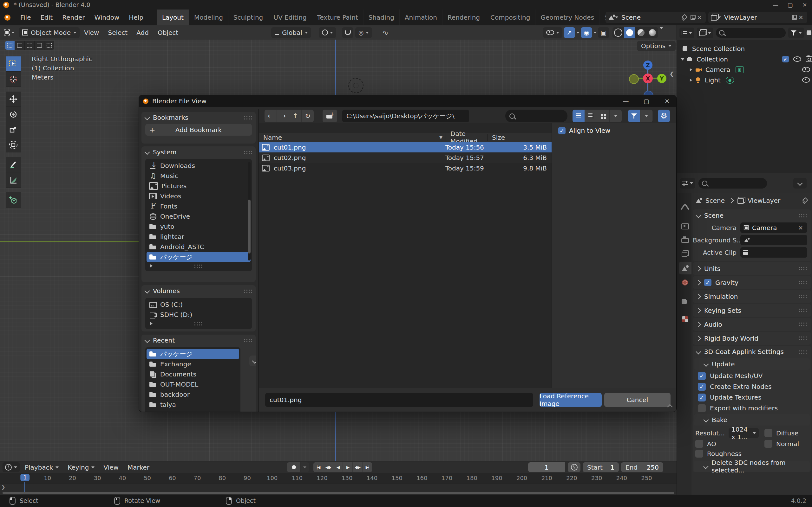 Image resolution: width=812 pixels, height=507 pixels. What do you see at coordinates (752, 397) in the screenshot?
I see `applink-checkbox-row: Update Textures` at bounding box center [752, 397].